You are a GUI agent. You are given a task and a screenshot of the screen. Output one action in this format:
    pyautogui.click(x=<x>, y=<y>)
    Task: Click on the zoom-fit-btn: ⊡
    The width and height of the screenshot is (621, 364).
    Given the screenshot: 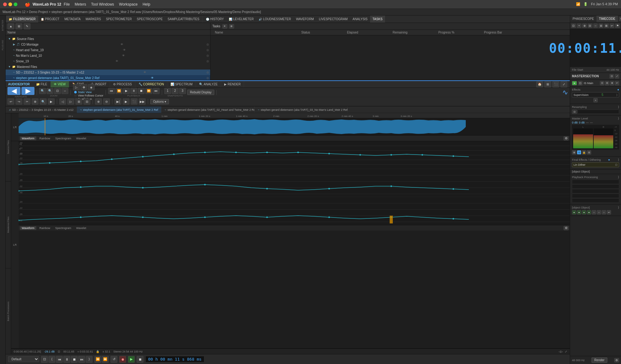 What is the action you would take?
    pyautogui.click(x=57, y=91)
    